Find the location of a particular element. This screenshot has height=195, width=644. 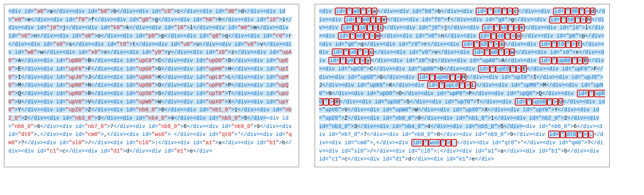

code-div-entry: <div id="c0">c</div> is located at coordinates (167, 11).